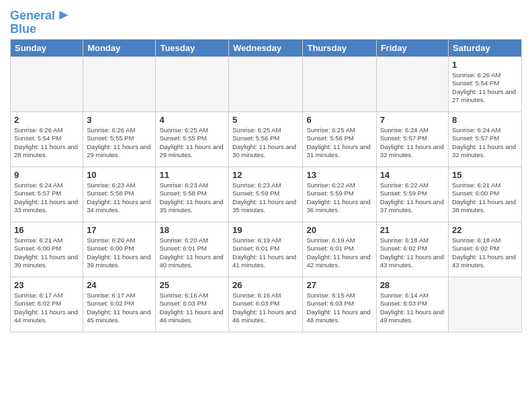  I want to click on week-row-0: 1Sunrise: 6:26 AM Sunset: 5:54 PM Daylig…, so click(266, 84).